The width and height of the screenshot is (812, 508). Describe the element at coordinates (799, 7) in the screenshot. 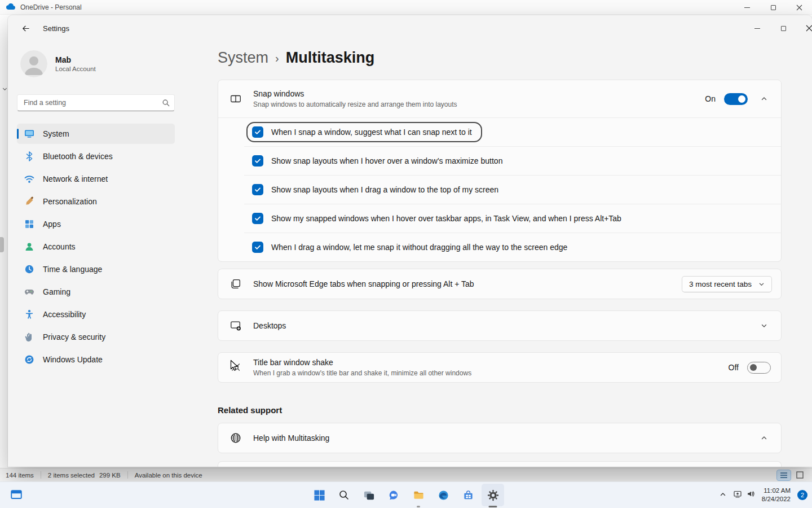

I see `background-close-button` at that location.